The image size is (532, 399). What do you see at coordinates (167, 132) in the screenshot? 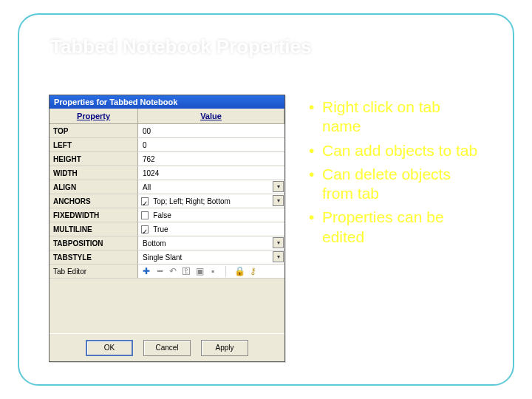
I see `property-row: TOP` at bounding box center [167, 132].